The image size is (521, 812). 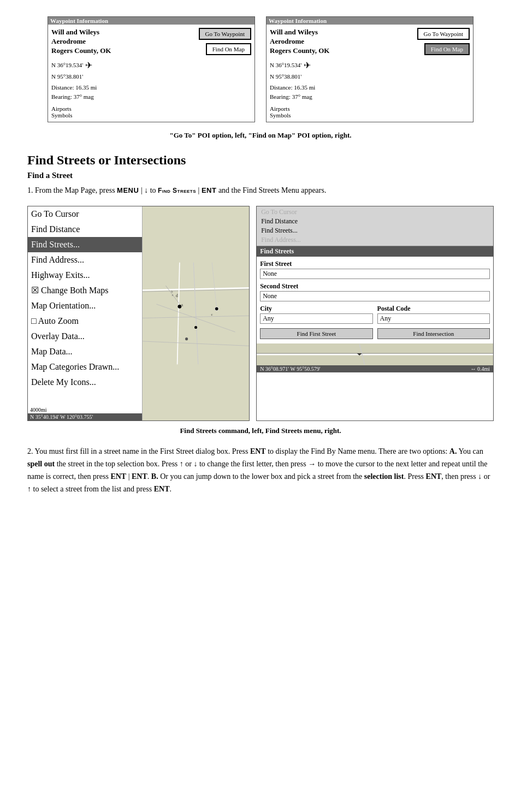 I want to click on wp-extra-left: Airports Symbols, so click(x=123, y=112).